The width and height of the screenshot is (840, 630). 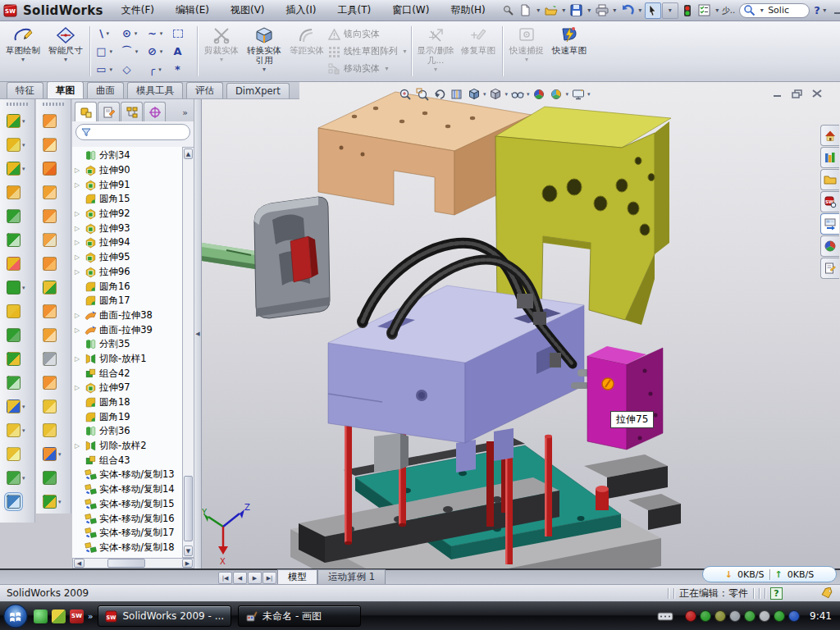 I want to click on features-tool-16: ▾, so click(x=17, y=477).